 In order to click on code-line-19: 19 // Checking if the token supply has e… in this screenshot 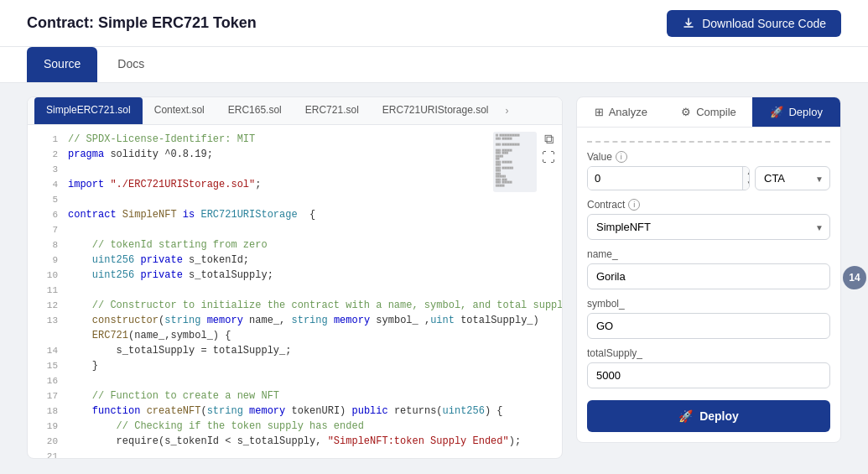, I will do `click(295, 426)`.